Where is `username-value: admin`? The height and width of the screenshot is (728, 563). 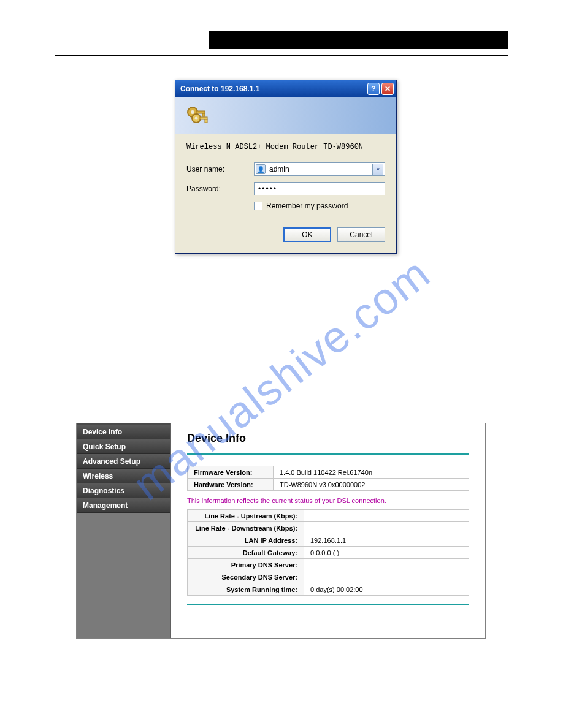 username-value: admin is located at coordinates (321, 169).